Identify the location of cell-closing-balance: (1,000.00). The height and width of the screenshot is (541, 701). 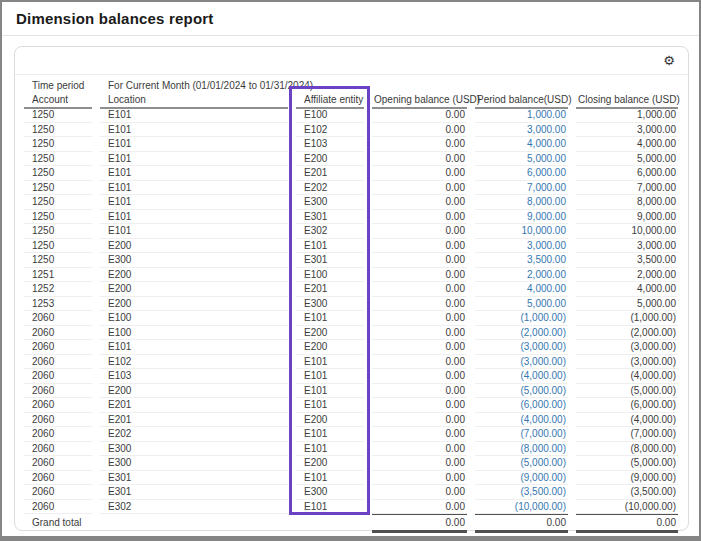
(627, 318).